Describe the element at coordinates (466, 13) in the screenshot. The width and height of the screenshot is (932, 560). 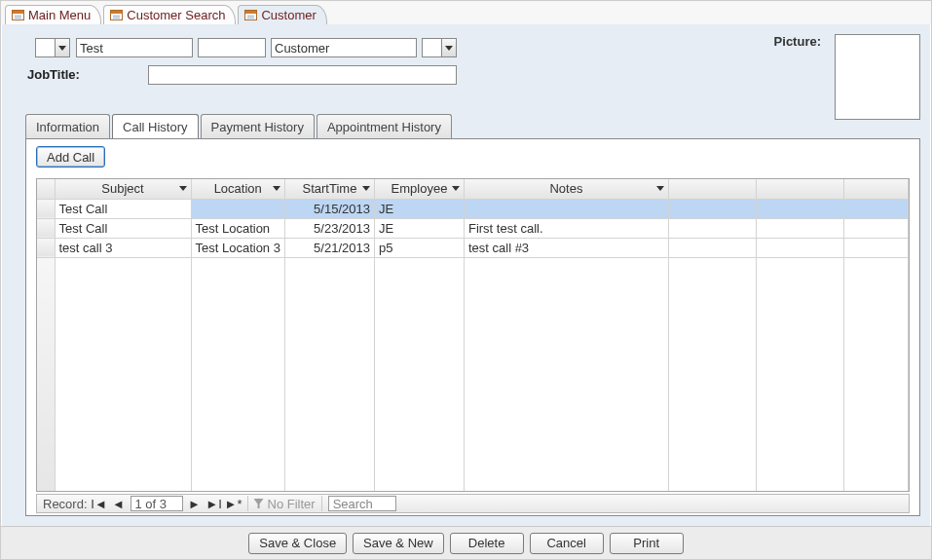
I see `document-tabs: Main Menu Customer Search Customer` at that location.